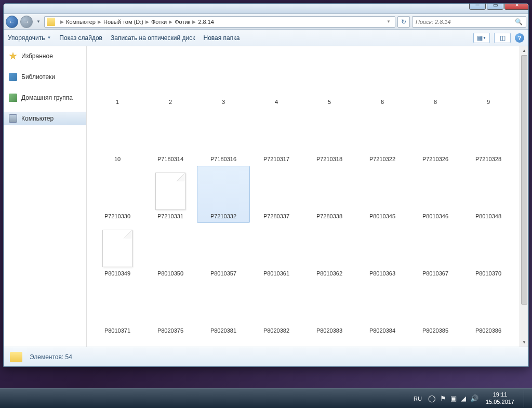  Describe the element at coordinates (524, 196) in the screenshot. I see `vertical-scrollbar: ▲ ▼` at that location.